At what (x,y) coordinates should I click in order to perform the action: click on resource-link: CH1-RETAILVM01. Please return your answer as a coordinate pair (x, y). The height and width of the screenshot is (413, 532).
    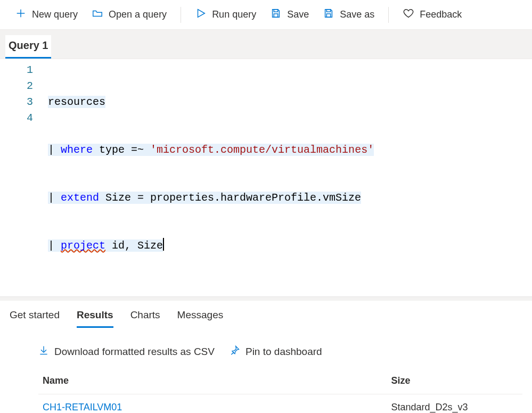
    Looking at the image, I should click on (82, 407).